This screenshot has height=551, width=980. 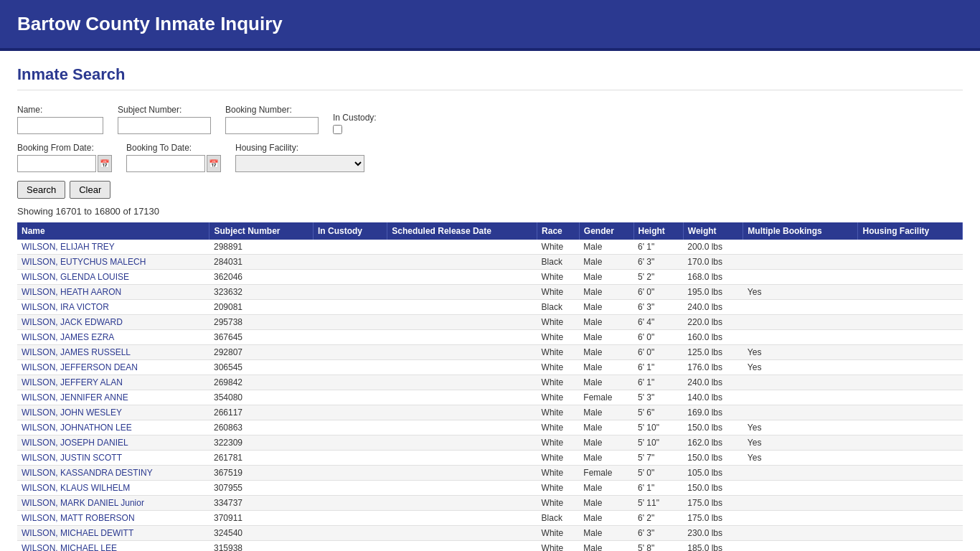 What do you see at coordinates (113, 323) in the screenshot?
I see `cell-name: WILSON, JACK EDWARD` at bounding box center [113, 323].